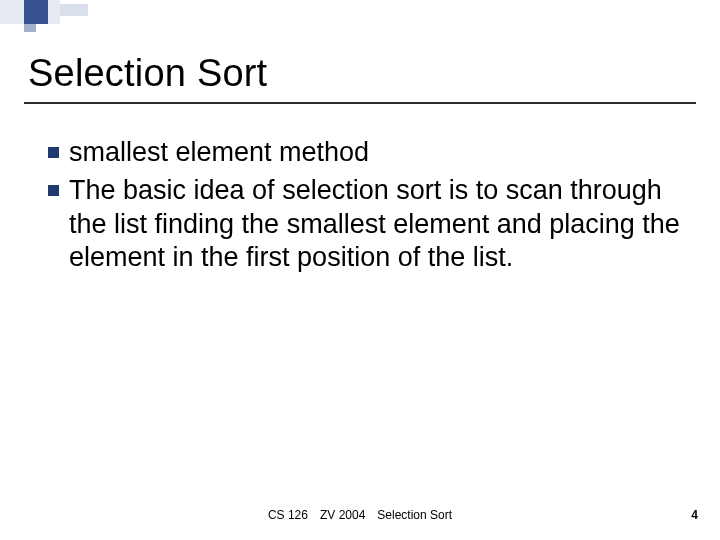  Describe the element at coordinates (288, 515) in the screenshot. I see `footer-course: CS 126` at that location.